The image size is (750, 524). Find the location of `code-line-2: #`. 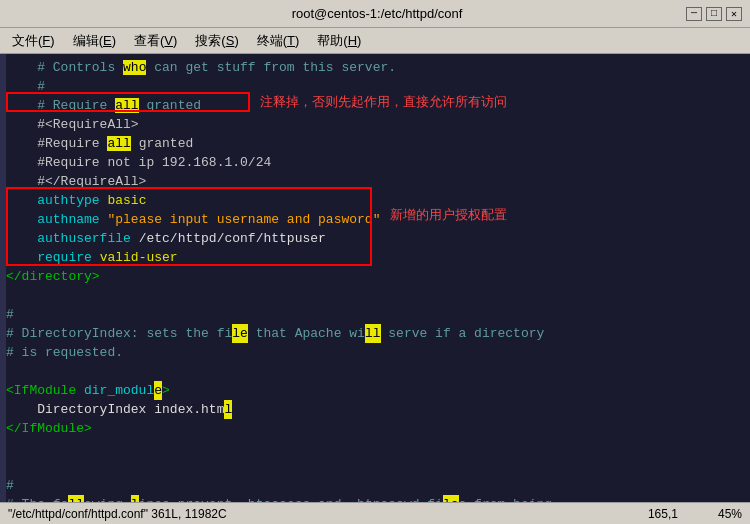

code-line-2: # is located at coordinates (375, 86).